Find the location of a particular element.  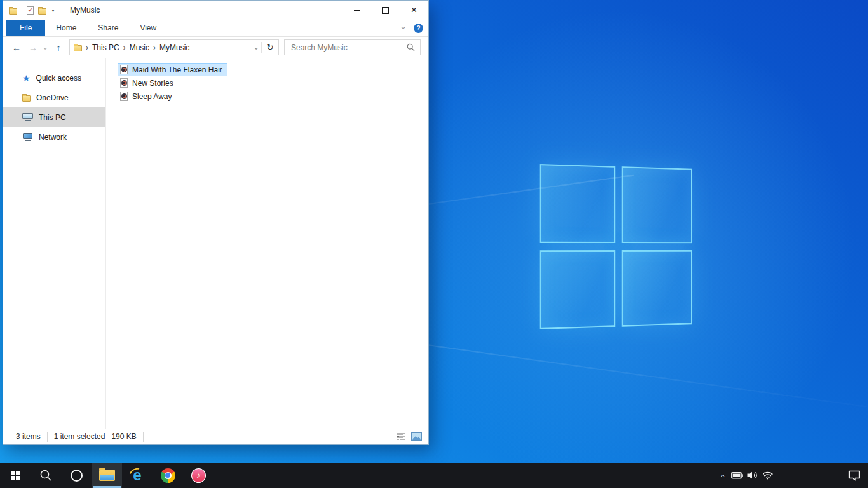

breadcrumb-music: Music is located at coordinates (140, 48).